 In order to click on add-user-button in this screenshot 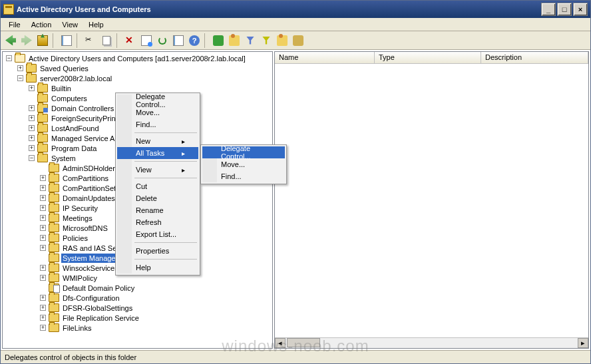, I will do `click(282, 41)`.